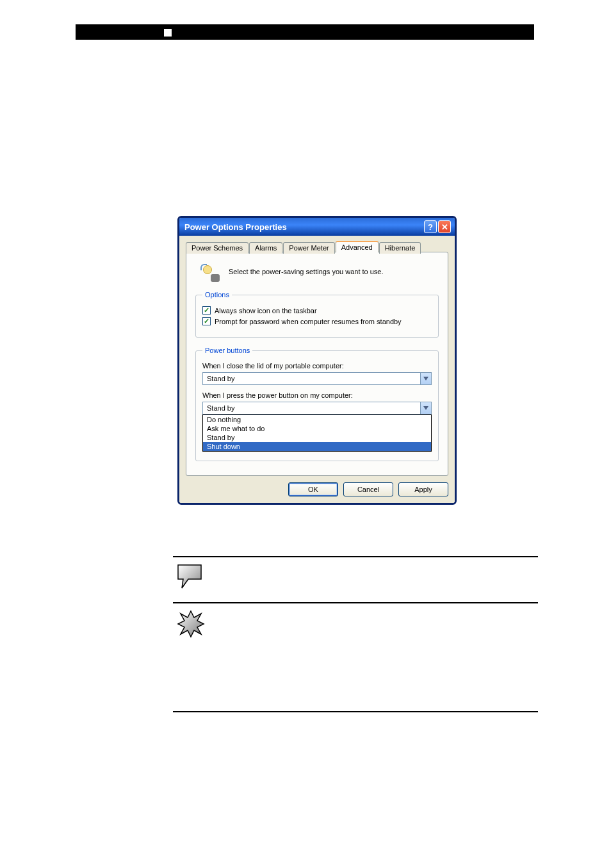 Image resolution: width=611 pixels, height=868 pixels. What do you see at coordinates (206, 310) in the screenshot?
I see `checkbox-show-icon: ✓` at bounding box center [206, 310].